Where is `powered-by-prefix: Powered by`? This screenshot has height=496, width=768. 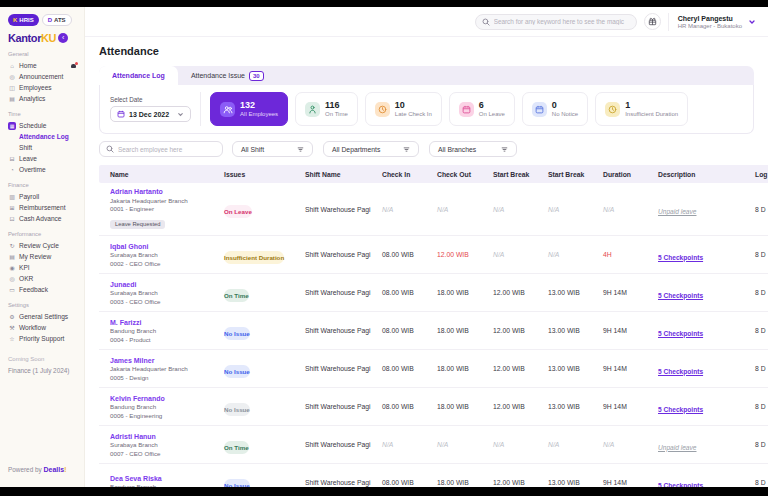
powered-by-prefix: Powered by is located at coordinates (25, 470).